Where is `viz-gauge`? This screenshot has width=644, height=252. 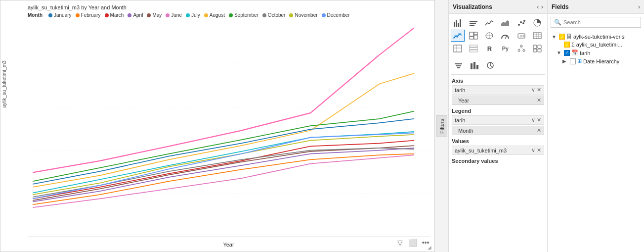 viz-gauge is located at coordinates (505, 36).